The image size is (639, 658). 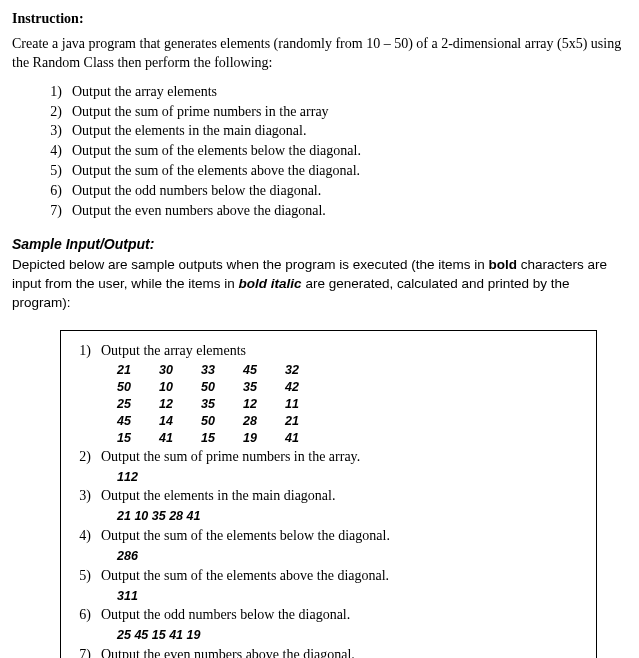 What do you see at coordinates (83, 352) in the screenshot?
I see `output-number: 1)` at bounding box center [83, 352].